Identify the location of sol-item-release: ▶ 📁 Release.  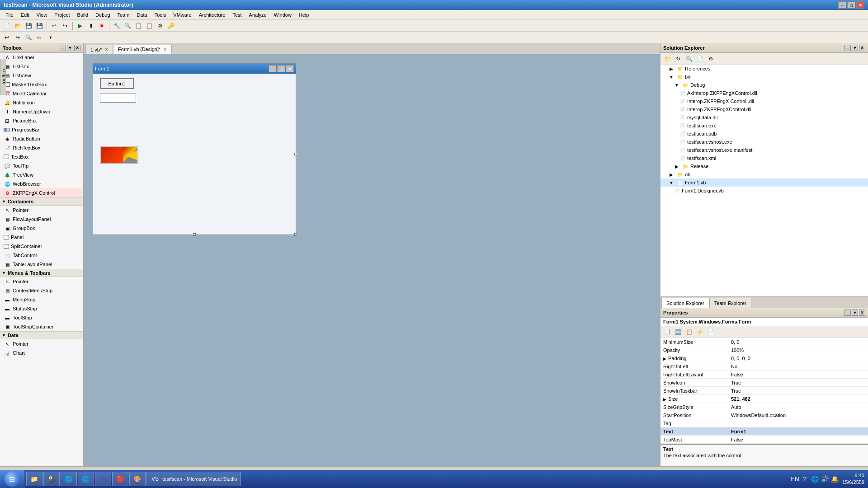
(764, 166).